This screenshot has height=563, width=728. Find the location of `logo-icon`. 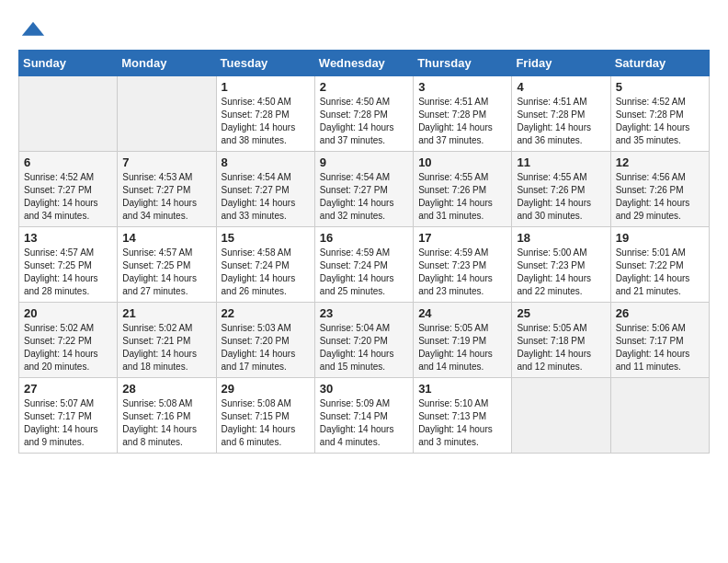

logo-icon is located at coordinates (33, 31).